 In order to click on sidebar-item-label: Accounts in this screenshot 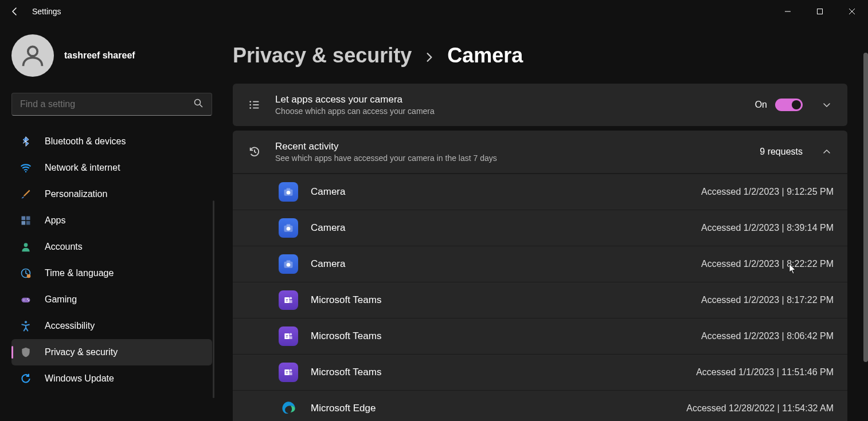, I will do `click(64, 247)`.